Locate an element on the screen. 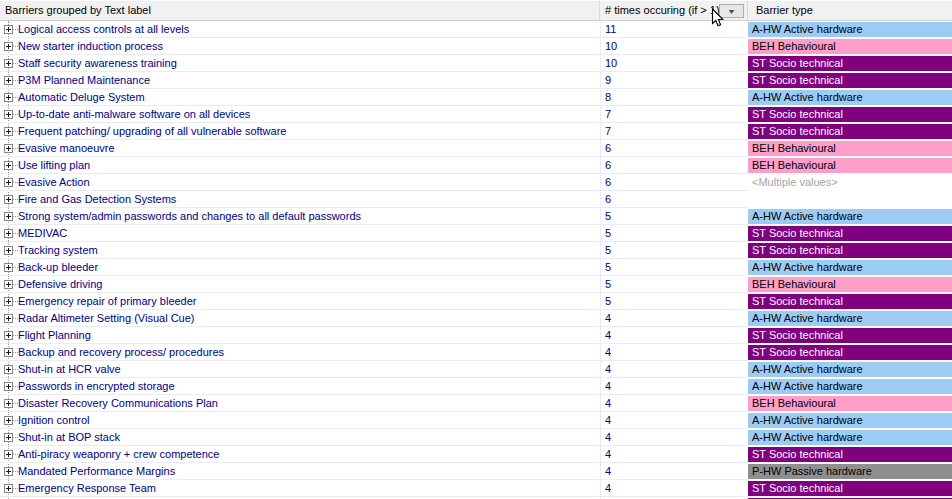  table-row: Shut-in at BOP stack 4 A-HW Active hardw… is located at coordinates (476, 438).